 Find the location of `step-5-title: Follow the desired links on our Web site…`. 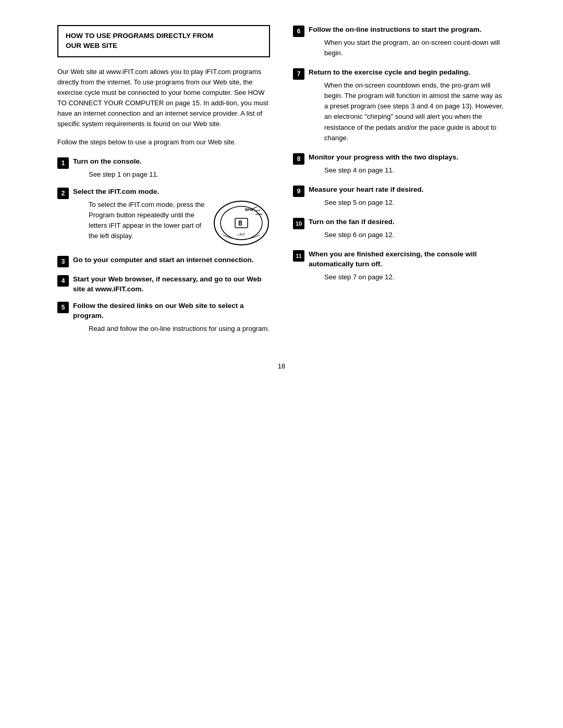

step-5-title: Follow the desired links on our Web site… is located at coordinates (158, 311).